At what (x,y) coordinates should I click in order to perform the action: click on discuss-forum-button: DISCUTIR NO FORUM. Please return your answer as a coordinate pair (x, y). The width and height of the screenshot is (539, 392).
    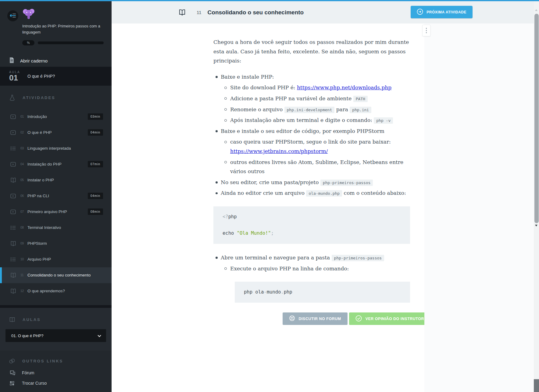
    Looking at the image, I should click on (315, 319).